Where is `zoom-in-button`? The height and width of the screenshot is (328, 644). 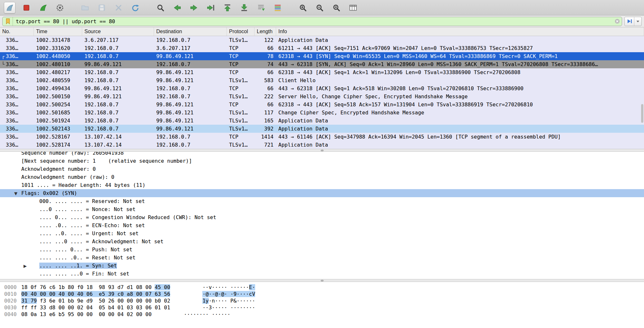 zoom-in-button is located at coordinates (303, 8).